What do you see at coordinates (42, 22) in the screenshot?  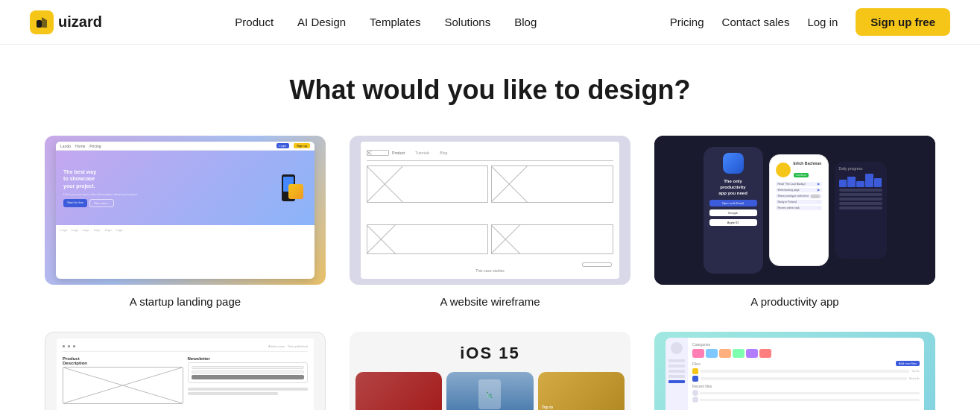 I see `logo-icon` at bounding box center [42, 22].